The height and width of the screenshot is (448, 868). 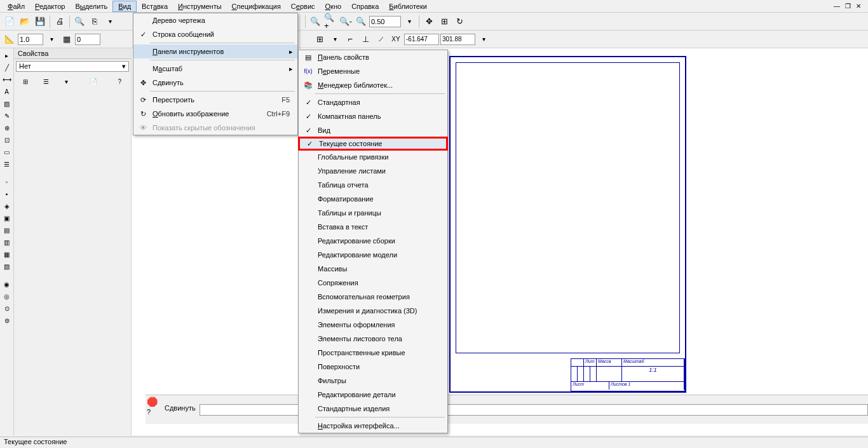 What do you see at coordinates (215, 51) in the screenshot?
I see `menu-item-toolbars: Панели инструментов▸` at bounding box center [215, 51].